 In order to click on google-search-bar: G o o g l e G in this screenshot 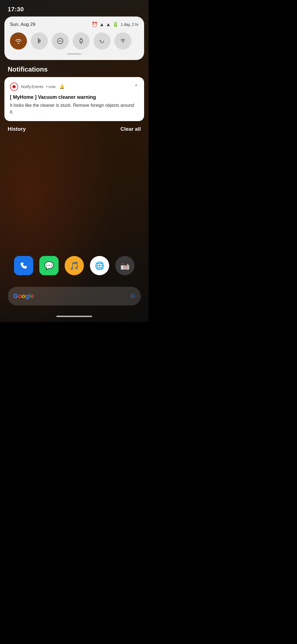, I will do `click(74, 296)`.